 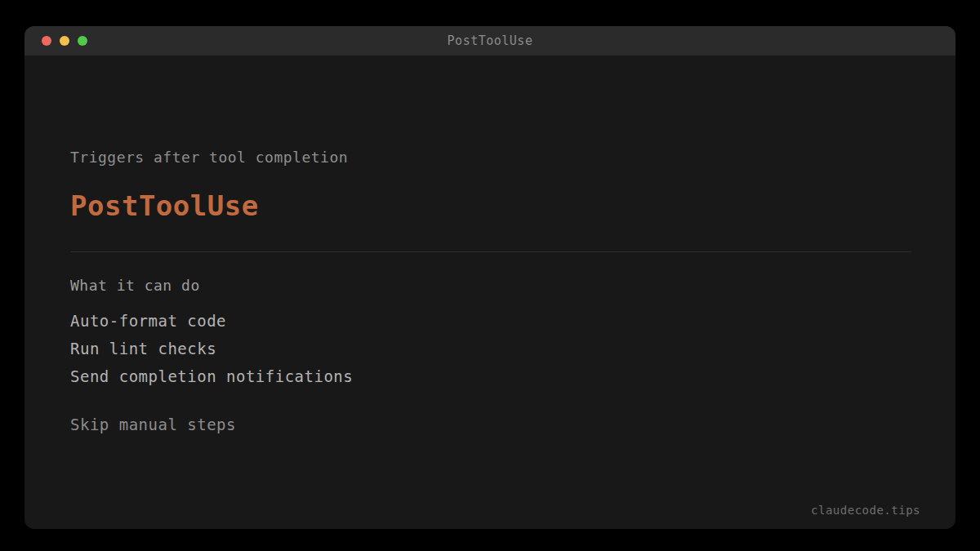 What do you see at coordinates (212, 349) in the screenshot?
I see `capability-list: Auto-format code Run lint checks Send co…` at bounding box center [212, 349].